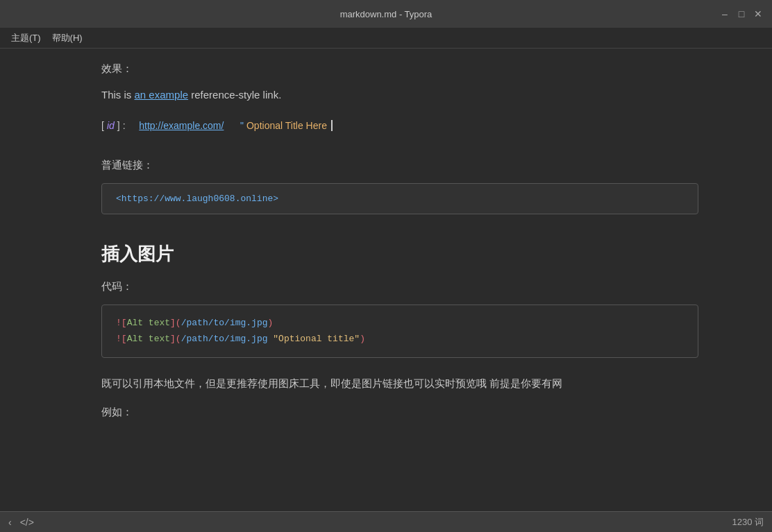 The image size is (772, 532). I want to click on ref-id: id, so click(111, 126).